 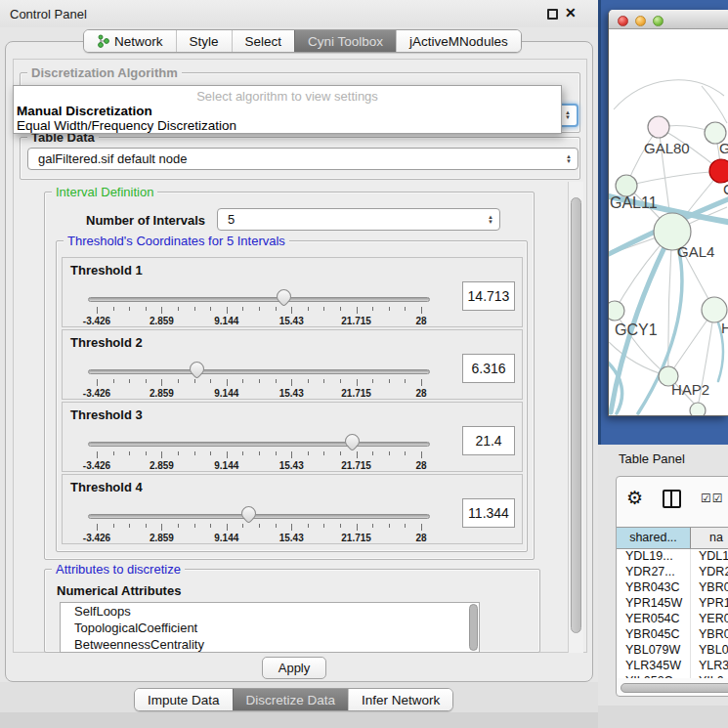 What do you see at coordinates (709, 651) in the screenshot?
I see `cell-name: YBL0` at bounding box center [709, 651].